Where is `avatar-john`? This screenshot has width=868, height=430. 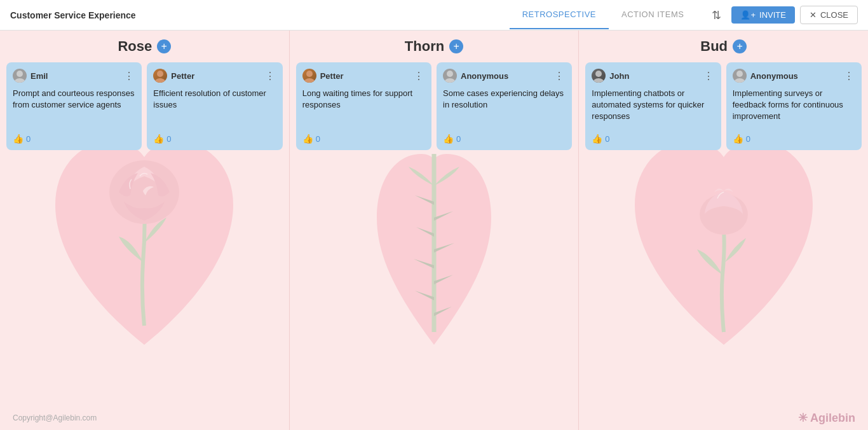
avatar-john is located at coordinates (599, 76).